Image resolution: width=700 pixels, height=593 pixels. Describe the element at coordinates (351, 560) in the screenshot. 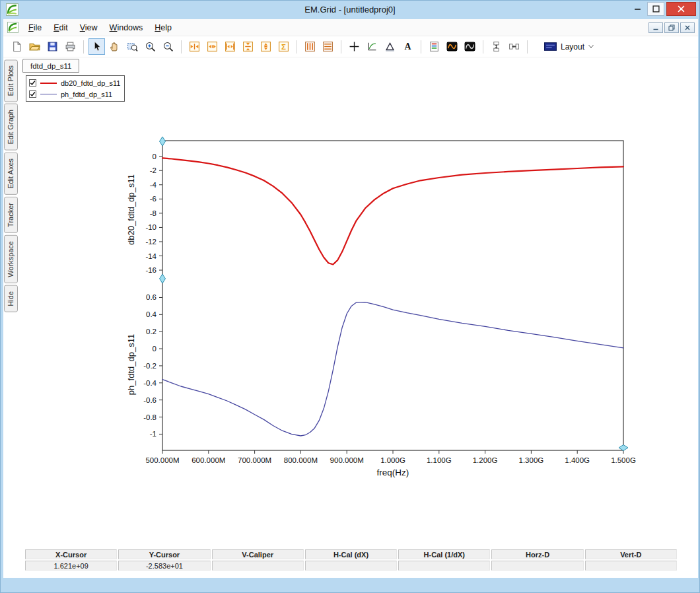

I see `status-bar: X-CursorY-CursorV-CaliperH-Cal (dX)H-Cal…` at that location.